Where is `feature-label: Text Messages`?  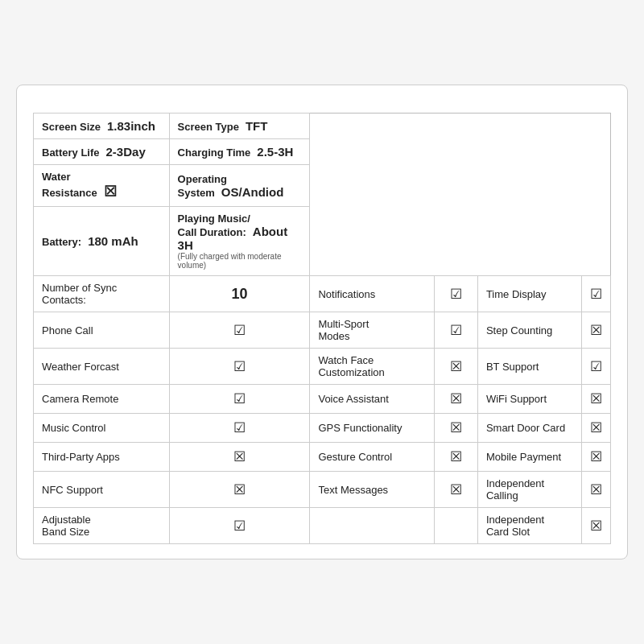
feature-label: Text Messages is located at coordinates (372, 489).